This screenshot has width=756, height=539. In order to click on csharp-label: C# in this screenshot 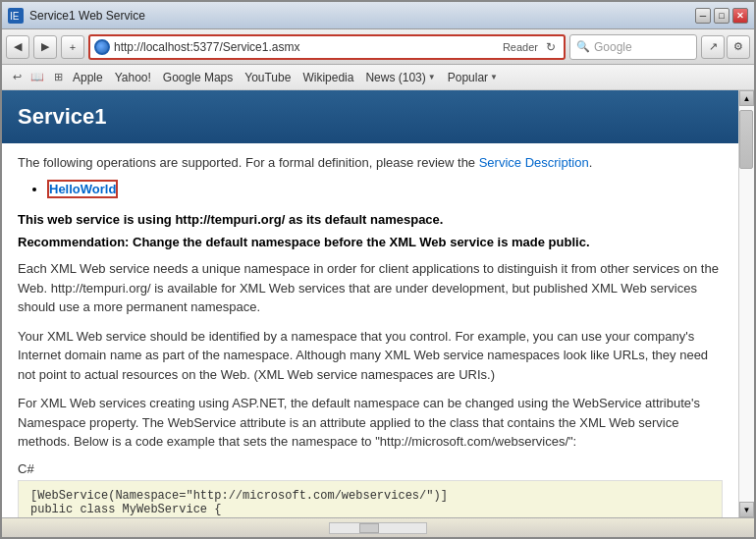, I will do `click(370, 469)`.